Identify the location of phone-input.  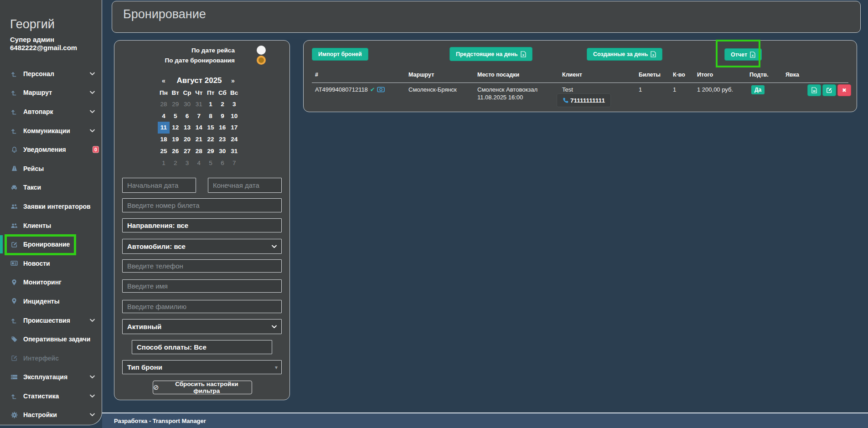
(202, 266).